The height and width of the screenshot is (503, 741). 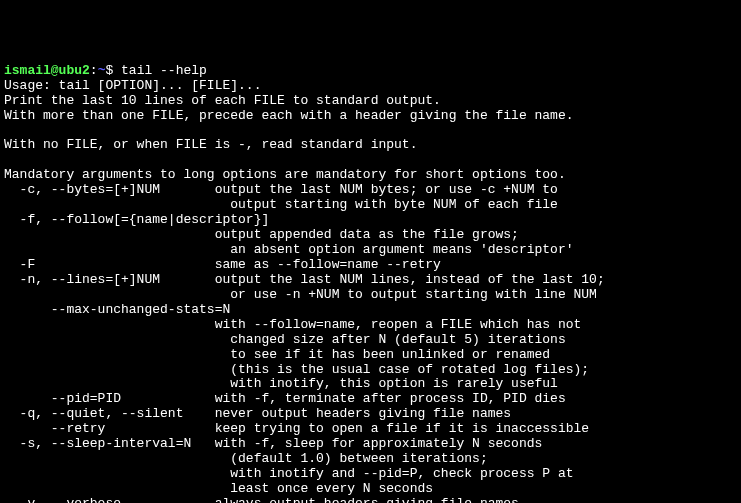 What do you see at coordinates (222, 264) in the screenshot?
I see `output-line: -F same as --follow=name --retry` at bounding box center [222, 264].